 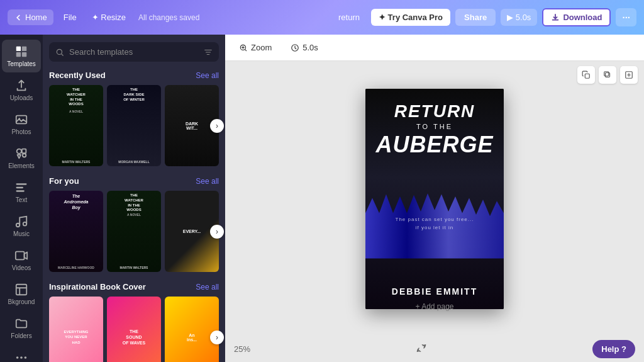 I want to click on canvas-toolbar: Zoom 5.0s, so click(x=435, y=48).